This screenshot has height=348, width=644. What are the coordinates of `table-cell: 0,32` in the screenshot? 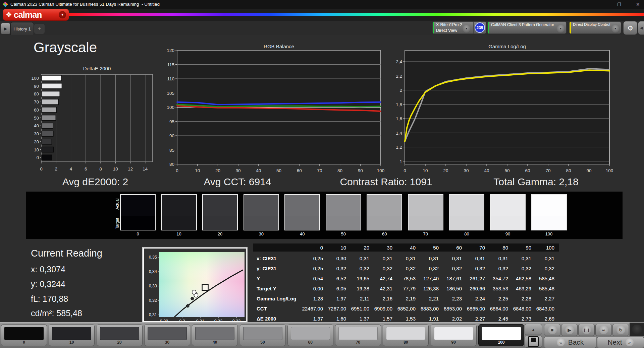 It's located at (501, 268).